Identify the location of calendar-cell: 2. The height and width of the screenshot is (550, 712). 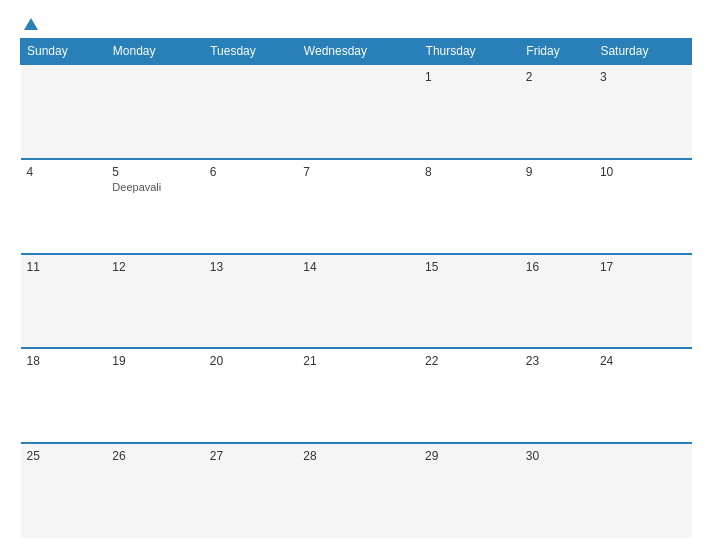
(557, 112).